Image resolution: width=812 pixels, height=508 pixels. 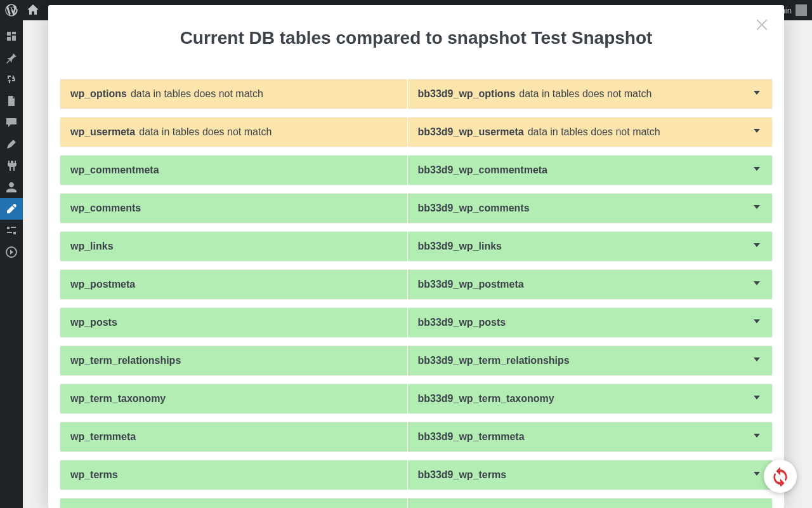 What do you see at coordinates (416, 475) in the screenshot?
I see `compare-row: wp_termsbb33d9_wp_terms` at bounding box center [416, 475].